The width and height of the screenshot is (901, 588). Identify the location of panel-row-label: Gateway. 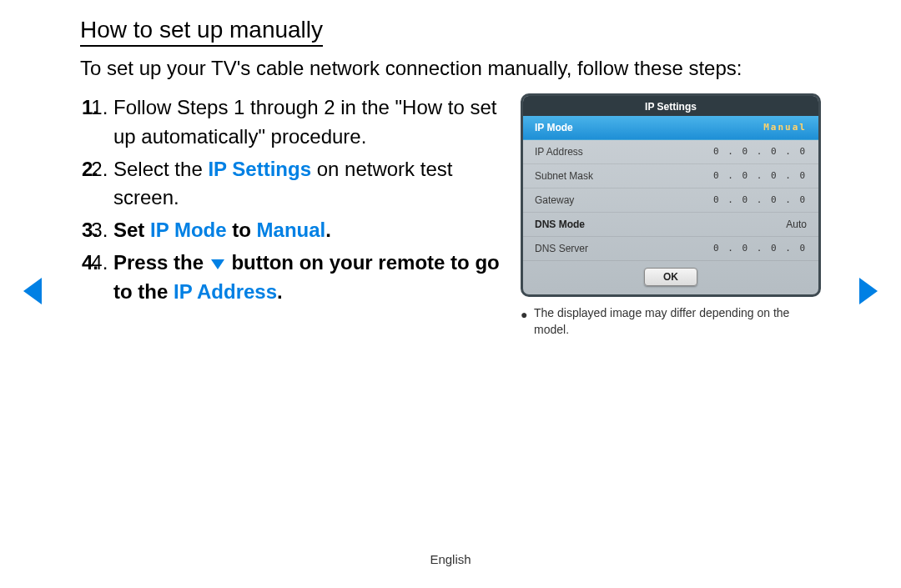
(554, 200).